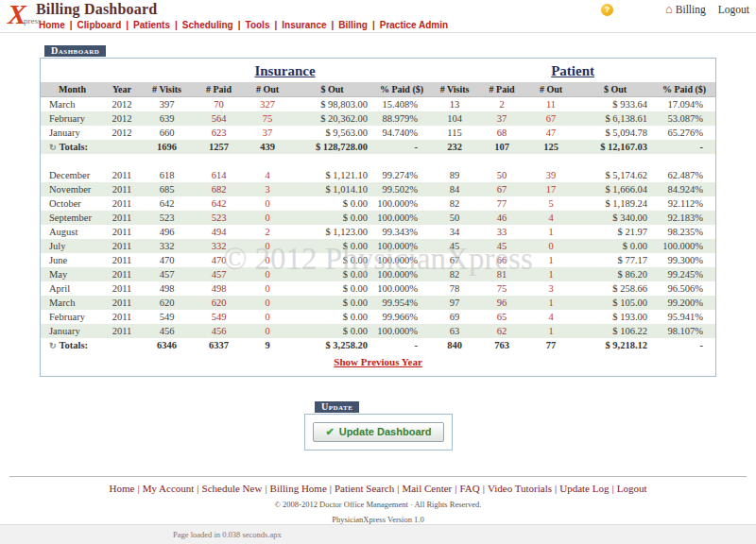 The width and height of the screenshot is (756, 544). I want to click on nav-item-scheduling: Scheduling, so click(208, 25).